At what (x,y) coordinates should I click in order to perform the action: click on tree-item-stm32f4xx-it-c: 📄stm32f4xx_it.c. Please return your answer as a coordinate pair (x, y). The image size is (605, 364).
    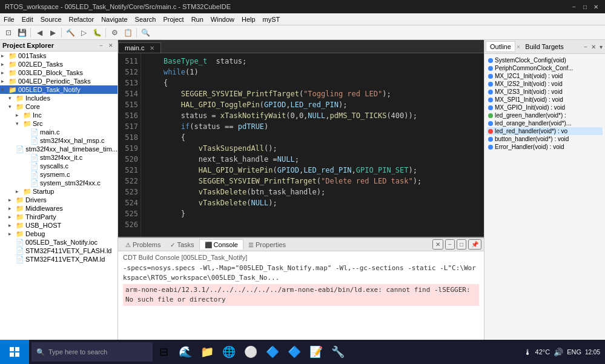
    Looking at the image, I should click on (59, 157).